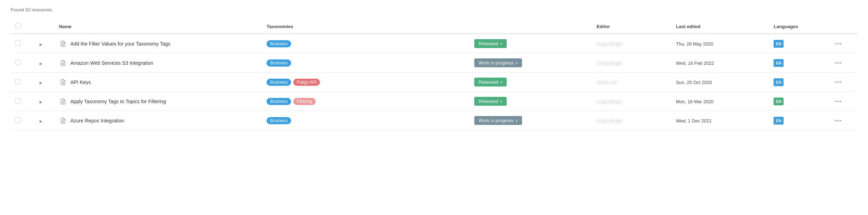 Image resolution: width=868 pixels, height=215 pixels. Describe the element at coordinates (434, 101) in the screenshot. I see `table-row: ▶ Apply Taxonomy Tags to Topics for Filt…` at that location.